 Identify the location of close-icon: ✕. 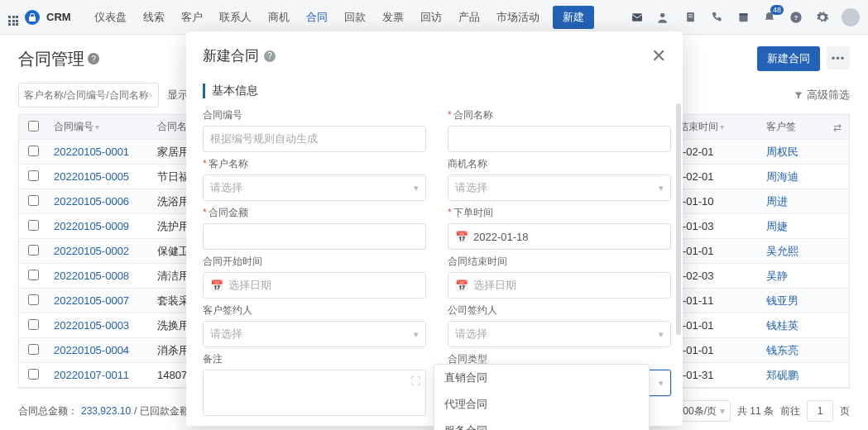
(659, 56).